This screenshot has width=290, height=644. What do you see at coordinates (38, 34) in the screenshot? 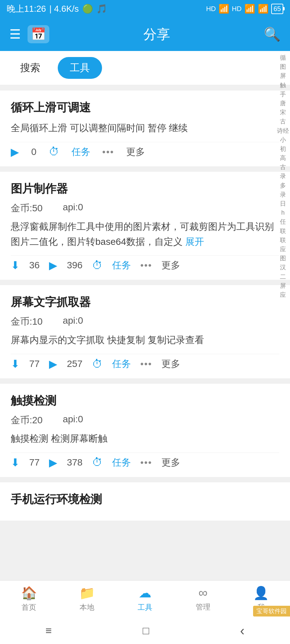
I see `calendar-icon: 📅` at bounding box center [38, 34].